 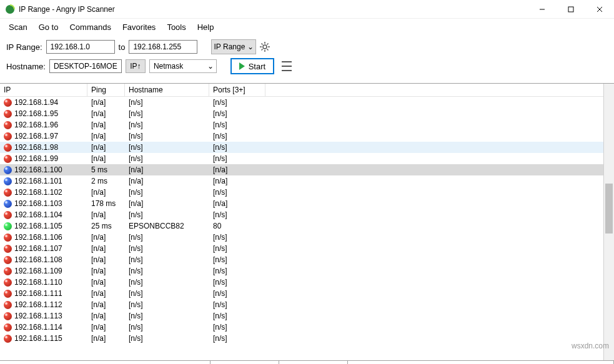 I want to click on menu-bar: Scan Go to Commands Favorites Tools Help, so click(x=307, y=27).